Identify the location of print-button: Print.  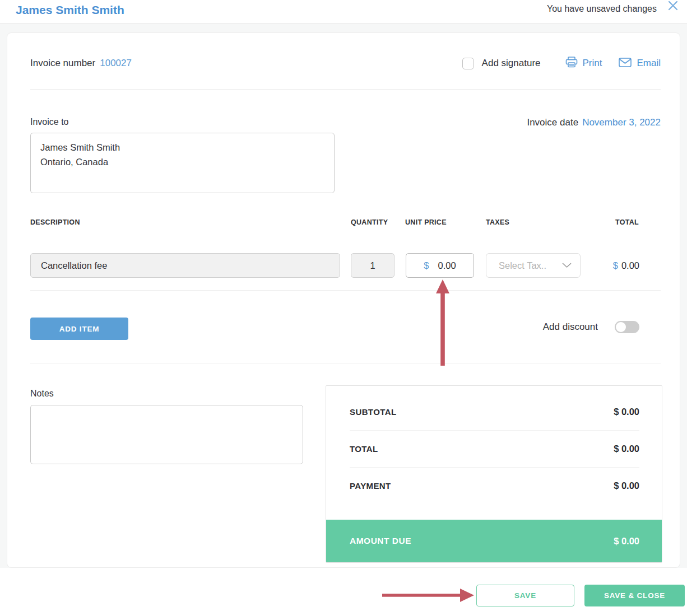
(584, 63).